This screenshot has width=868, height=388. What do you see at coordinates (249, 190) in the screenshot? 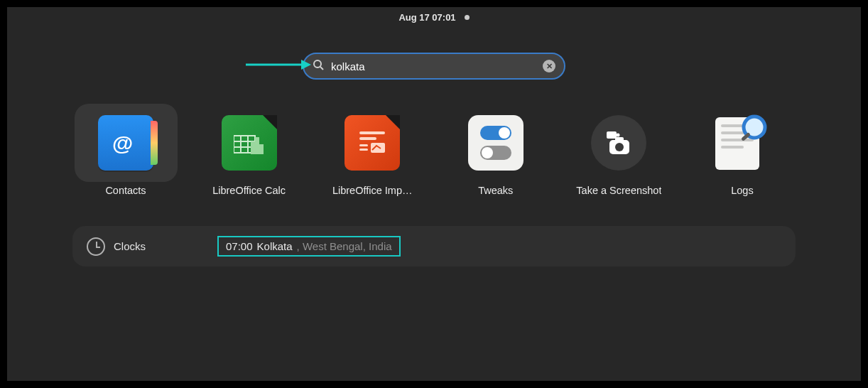
I see `app-label: LibreOffice Calc` at bounding box center [249, 190].